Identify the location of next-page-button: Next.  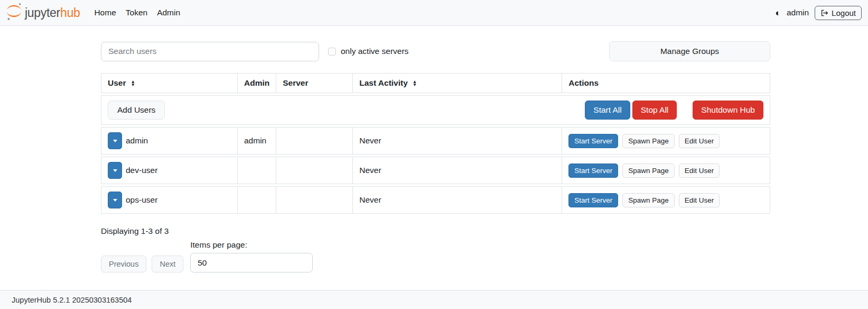
(167, 264).